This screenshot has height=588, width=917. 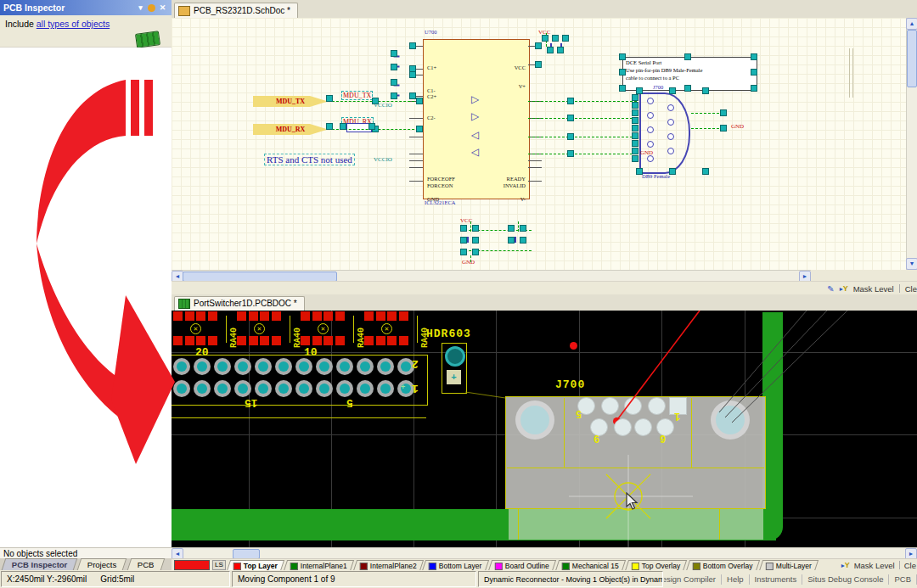 I want to click on layer-tab-multi-layer: Multi-Layer, so click(x=789, y=565).